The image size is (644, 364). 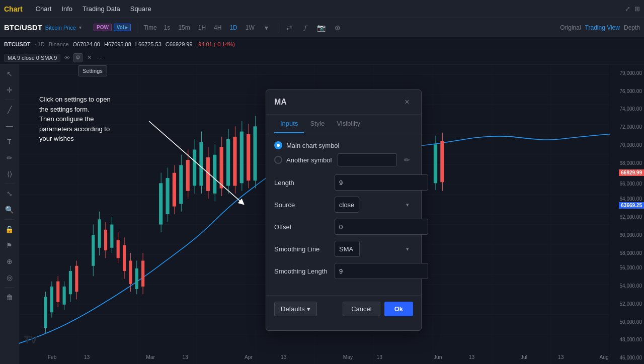 What do you see at coordinates (202, 28) in the screenshot?
I see `tf-1h: 1H` at bounding box center [202, 28].